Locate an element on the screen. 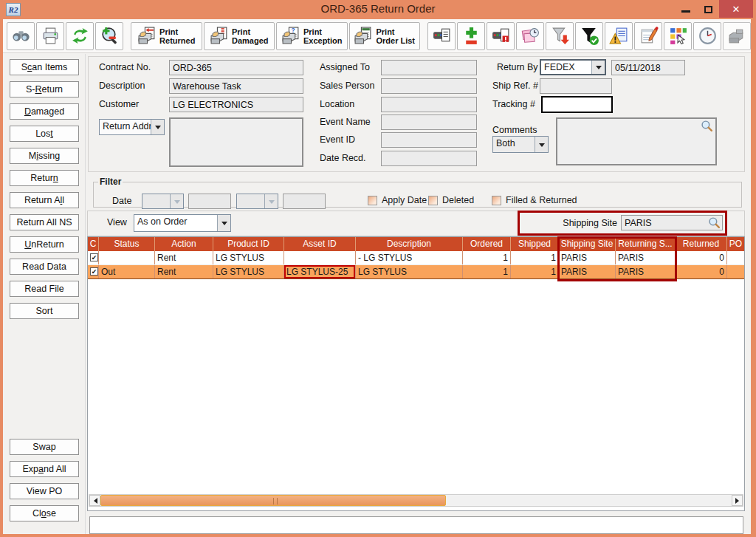 The height and width of the screenshot is (537, 756). view-dropdown-button is located at coordinates (224, 223).